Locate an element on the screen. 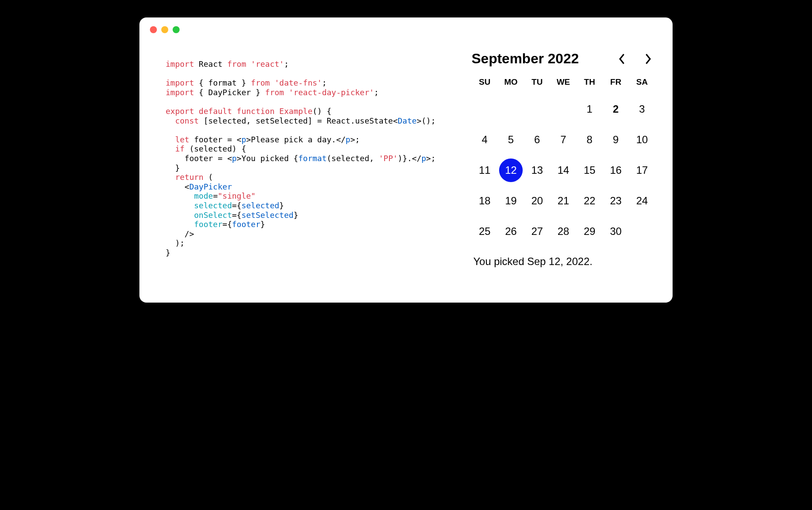 The height and width of the screenshot is (510, 812). calendar-day: 21 is located at coordinates (563, 201).